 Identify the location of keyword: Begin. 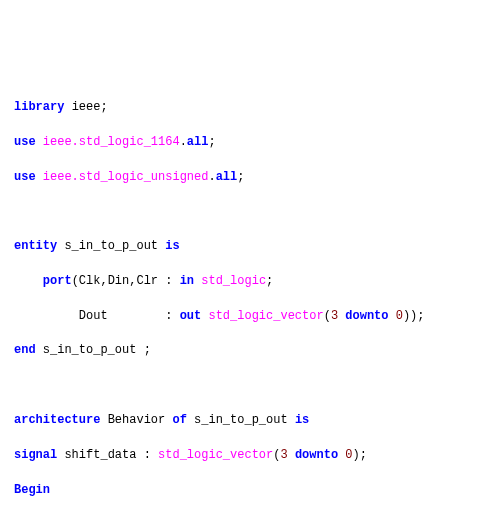
(32, 490).